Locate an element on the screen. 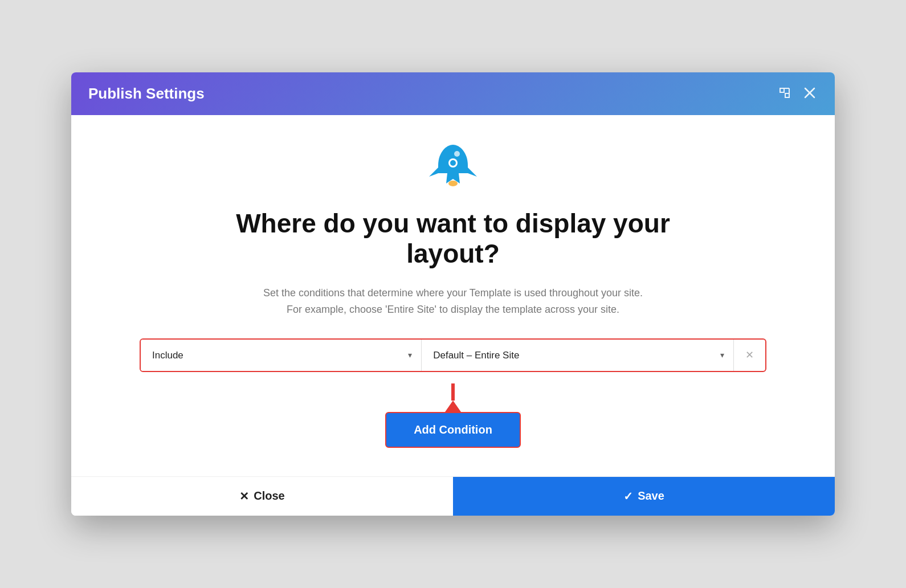  condition-row: Include Exclude ▾ Default – Entire Site … is located at coordinates (453, 356).